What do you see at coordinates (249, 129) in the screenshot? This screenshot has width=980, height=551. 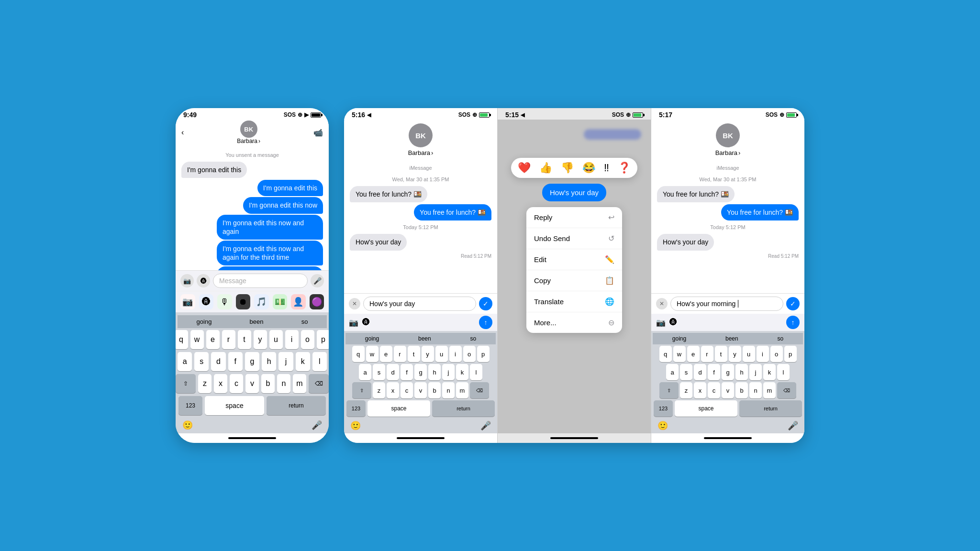 I see `avatar-1: BK` at bounding box center [249, 129].